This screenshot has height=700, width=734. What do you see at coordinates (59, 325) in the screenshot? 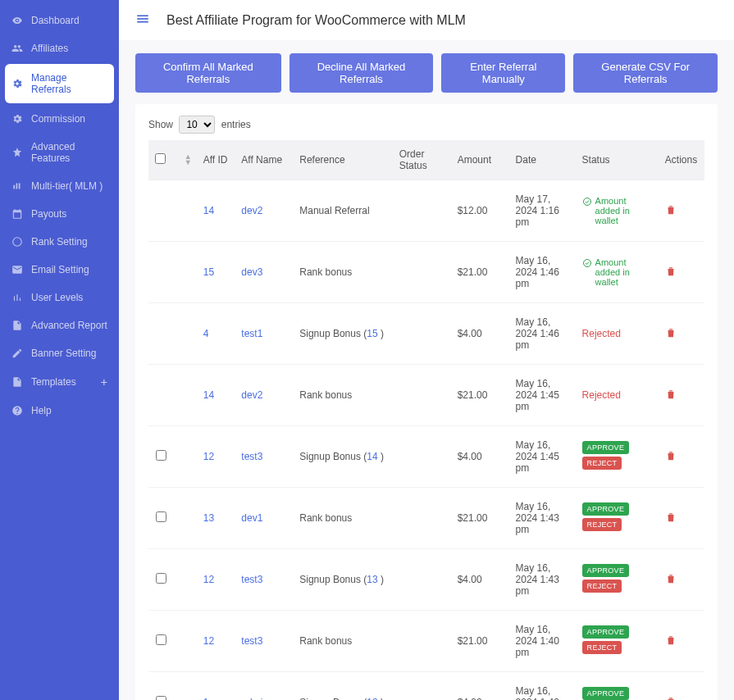
I see `sidebar-item-advanced-report: Advanced Report` at bounding box center [59, 325].